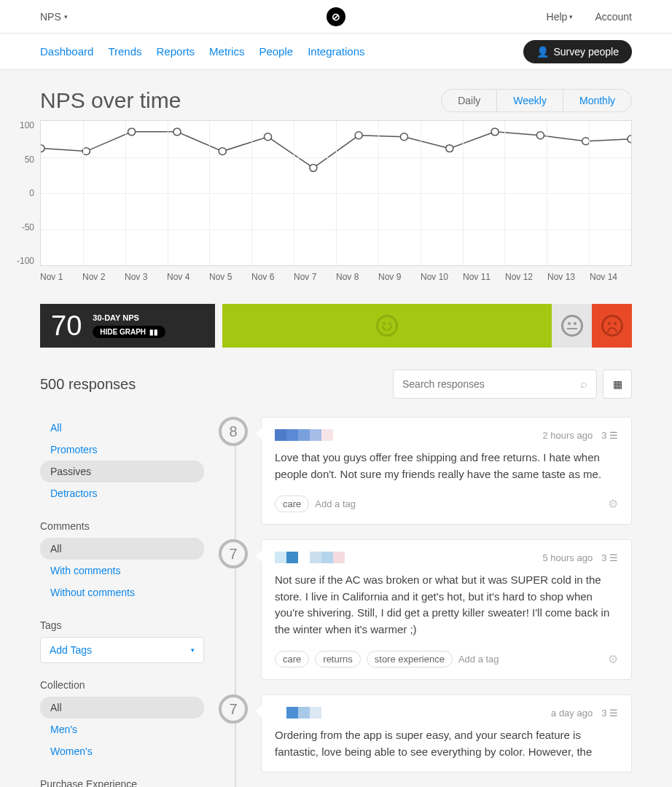  Describe the element at coordinates (122, 471) in the screenshot. I see `filter-type-passives: Passives` at that location.